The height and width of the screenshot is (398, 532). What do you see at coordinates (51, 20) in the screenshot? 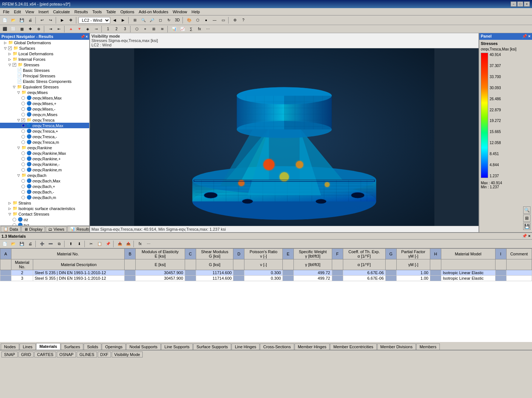
I see `tb-redo: ↪` at bounding box center [51, 20].